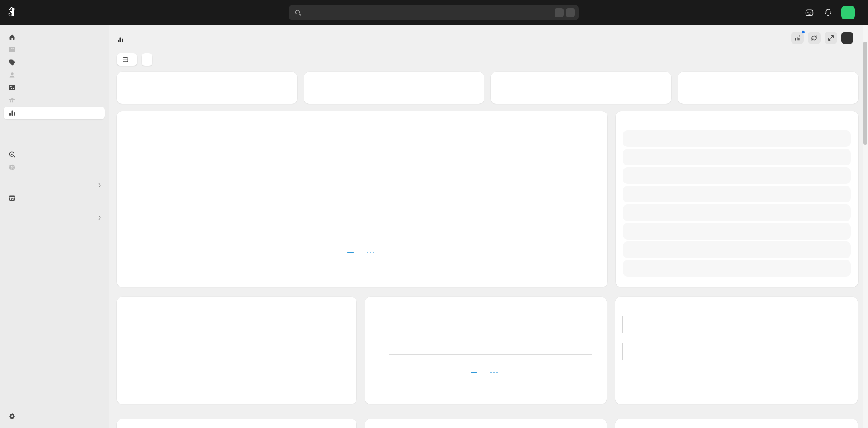  Describe the element at coordinates (54, 416) in the screenshot. I see `sidebar-item-settings` at that location.